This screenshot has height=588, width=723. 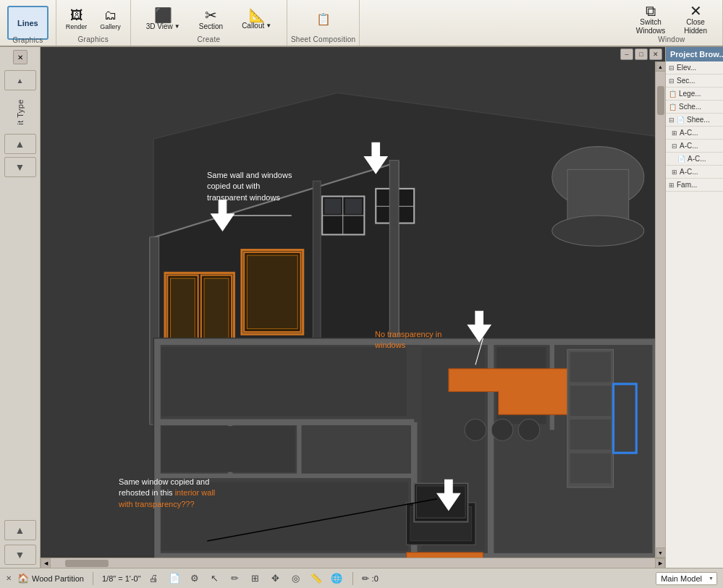 What do you see at coordinates (697, 159) in the screenshot?
I see `ac3-label: A-C...` at bounding box center [697, 159].